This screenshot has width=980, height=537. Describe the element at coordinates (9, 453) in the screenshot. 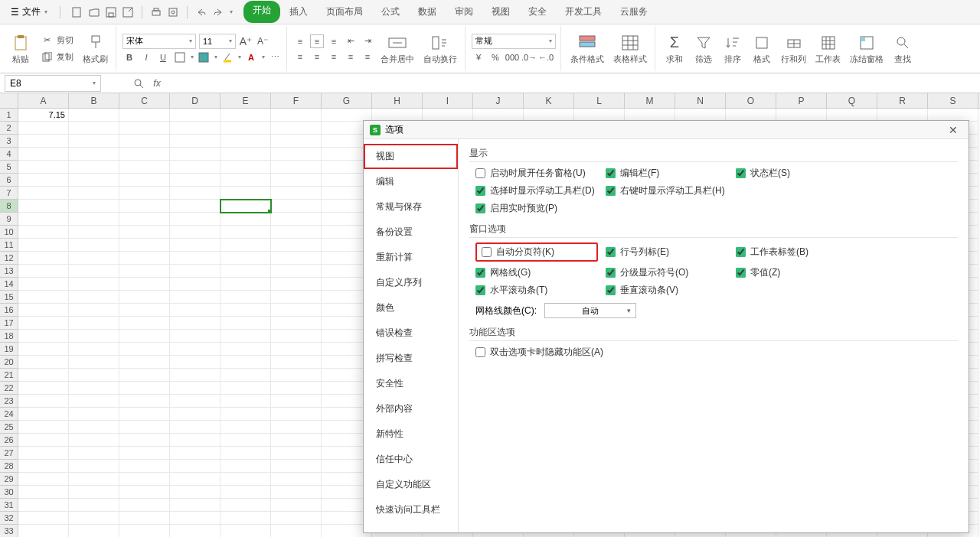

I see `row-header: 27` at that location.